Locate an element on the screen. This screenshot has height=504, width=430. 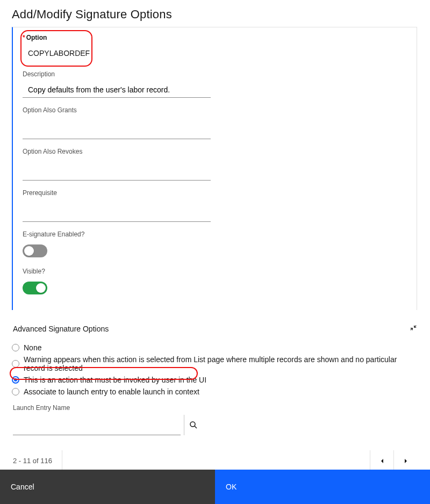
esignature-toggle is located at coordinates (35, 251).